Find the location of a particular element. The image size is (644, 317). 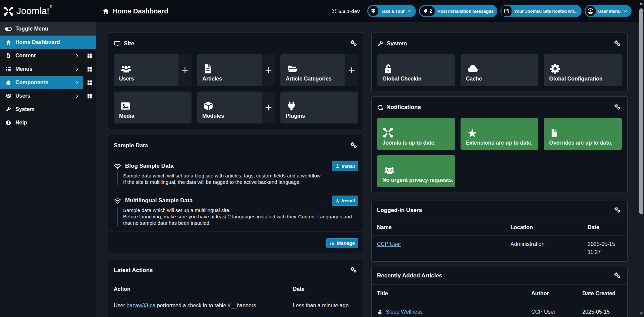

add-article-category-button is located at coordinates (352, 70).